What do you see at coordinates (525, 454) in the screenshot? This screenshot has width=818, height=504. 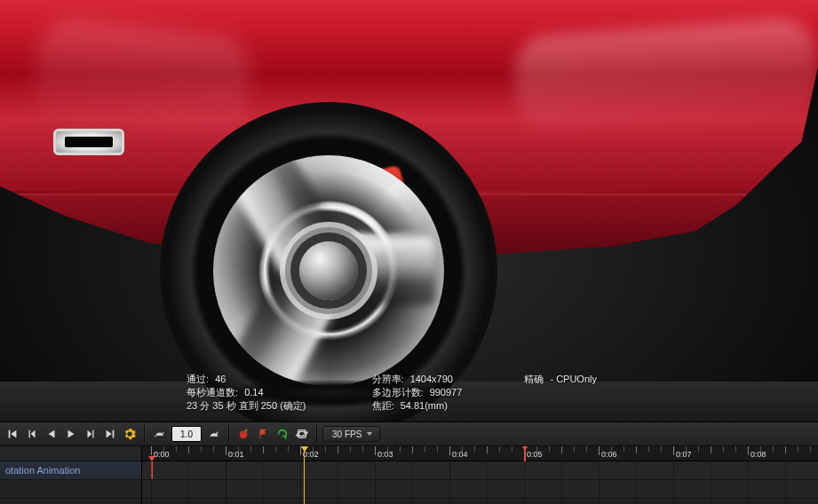 I see `range-end-marker` at bounding box center [525, 454].